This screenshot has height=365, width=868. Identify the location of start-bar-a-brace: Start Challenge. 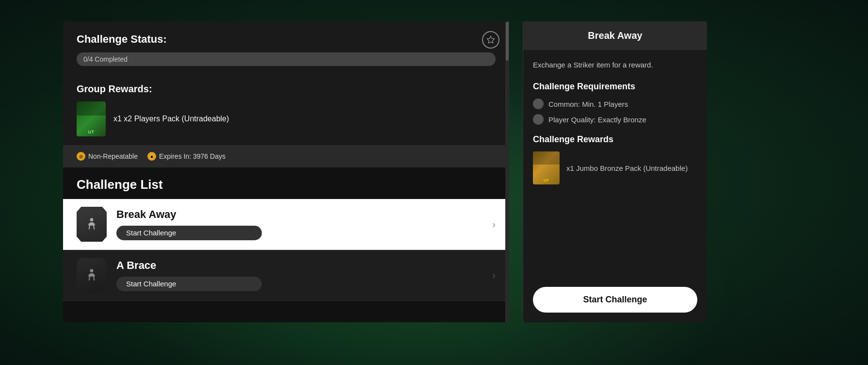
(189, 284).